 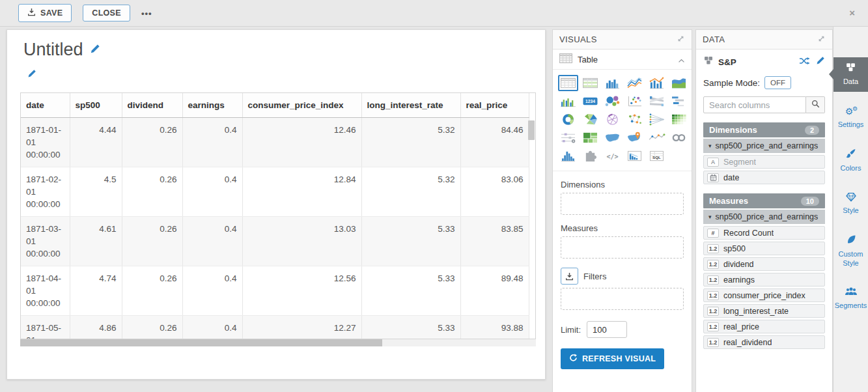 What do you see at coordinates (679, 138) in the screenshot?
I see `visual-type-link-icon` at bounding box center [679, 138].